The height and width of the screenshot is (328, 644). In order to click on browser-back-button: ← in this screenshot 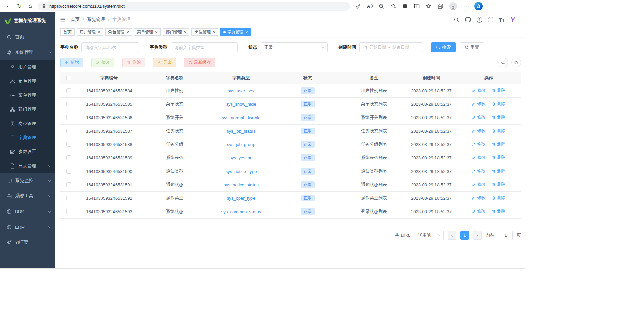, I will do `click(9, 6)`.